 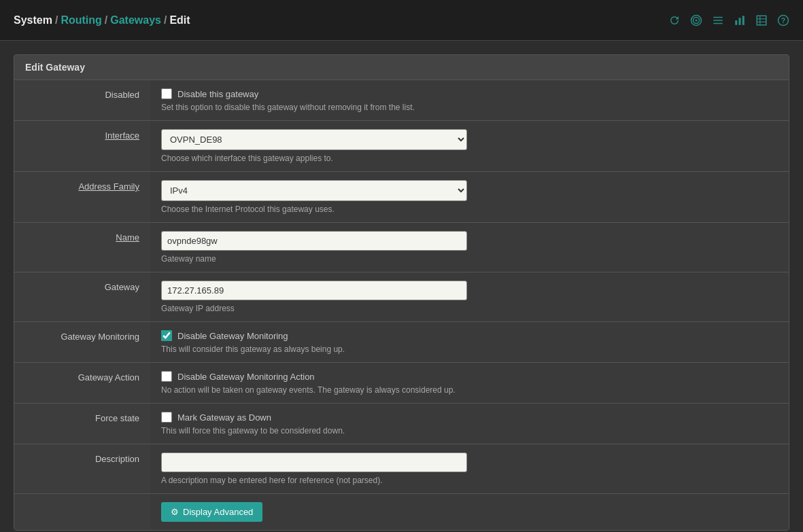 I want to click on disabled-checkbox, so click(x=167, y=94).